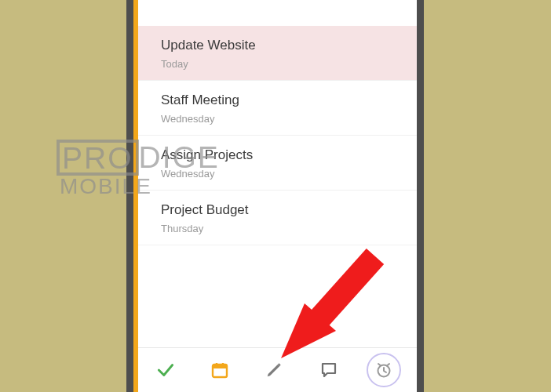 The height and width of the screenshot is (392, 551). Describe the element at coordinates (275, 218) in the screenshot. I see `task-item: Project Budget Thursday` at that location.